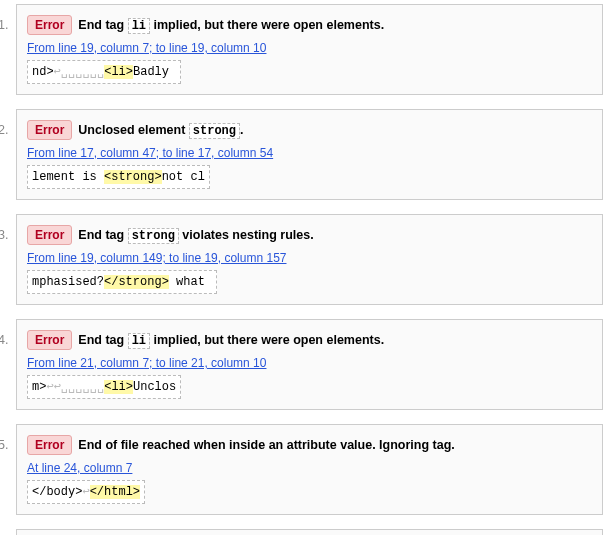 The width and height of the screenshot is (603, 535). What do you see at coordinates (196, 236) in the screenshot?
I see `error-message: End tag strong violates nesting rules.` at bounding box center [196, 236].